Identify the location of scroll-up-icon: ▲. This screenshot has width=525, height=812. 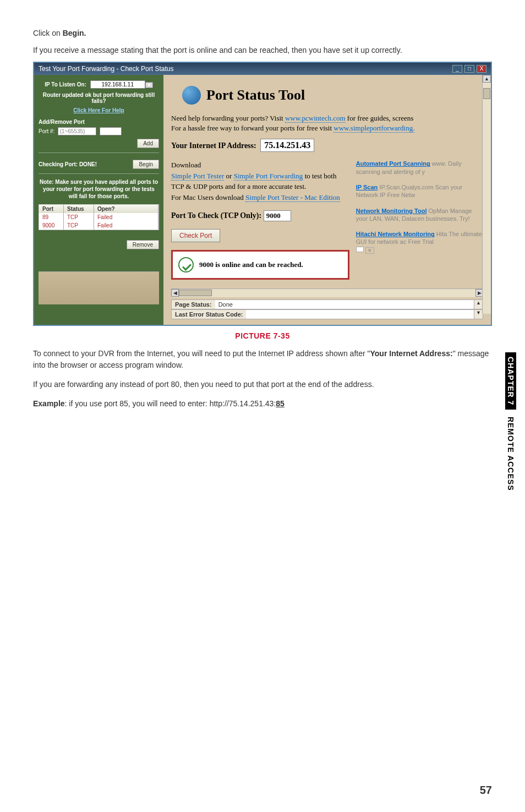
(486, 79).